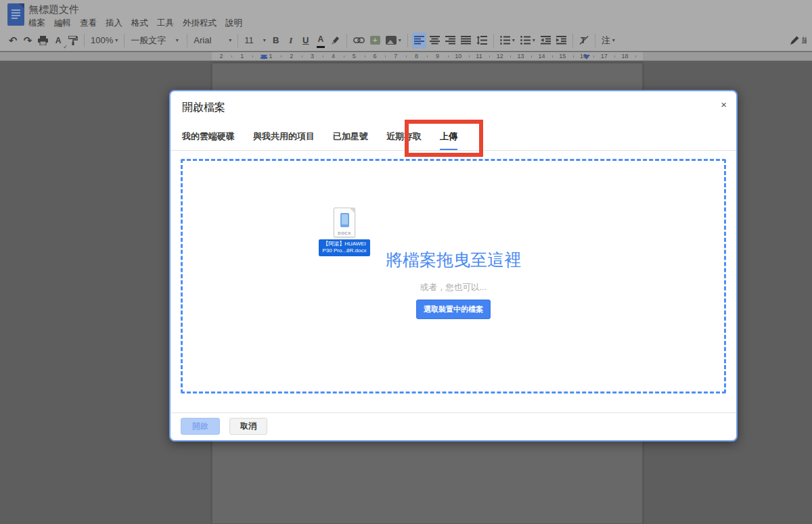  Describe the element at coordinates (255, 41) in the screenshot. I see `font-size-select: 11▾` at that location.